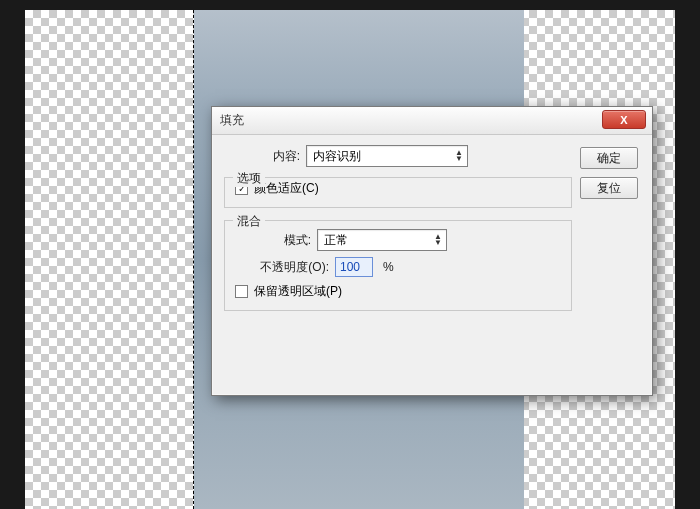 This screenshot has height=509, width=700. What do you see at coordinates (609, 177) in the screenshot?
I see `dialog-right-buttons: 确定 复位` at bounding box center [609, 177].